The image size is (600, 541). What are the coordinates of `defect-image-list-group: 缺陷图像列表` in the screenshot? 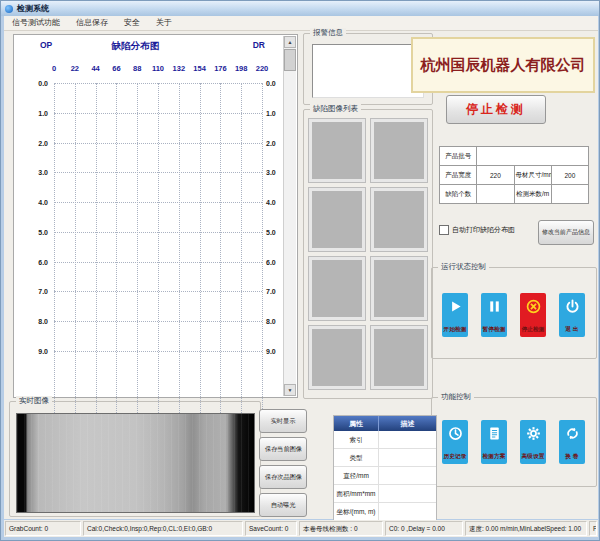 It's located at (368, 254).